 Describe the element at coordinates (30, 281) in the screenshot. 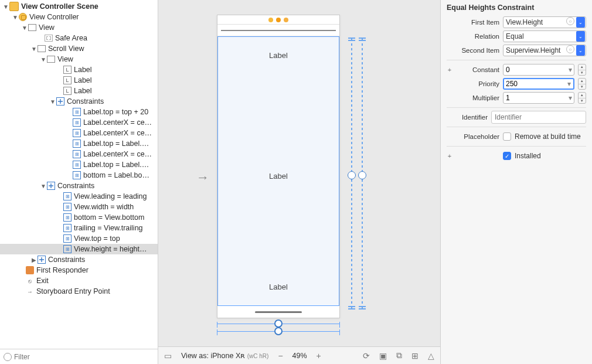

I see `exit-icon: ⎋` at that location.